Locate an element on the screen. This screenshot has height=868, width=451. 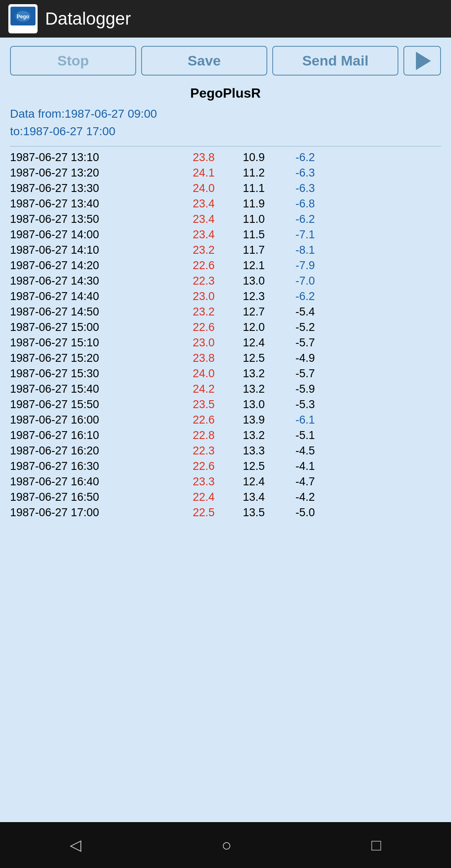
cell-datetime: 1987-06-27 17:00 is located at coordinates (87, 512).